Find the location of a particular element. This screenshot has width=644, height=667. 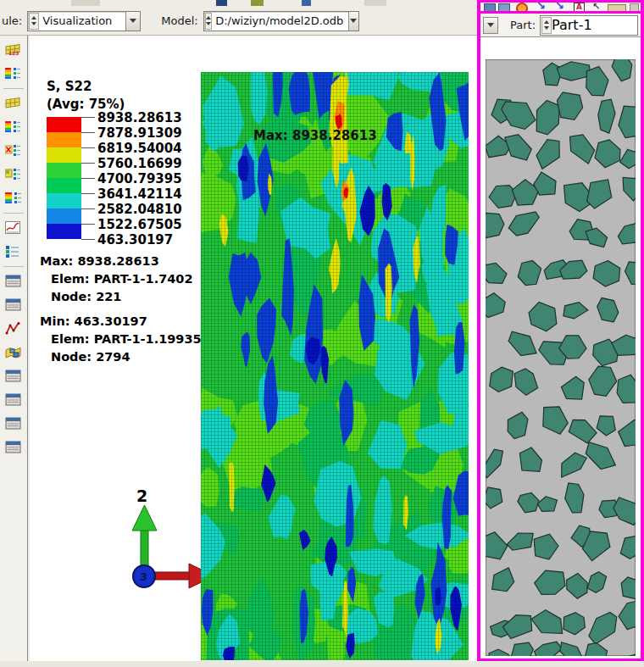

numbered-grid-icon: 123 is located at coordinates (14, 50).